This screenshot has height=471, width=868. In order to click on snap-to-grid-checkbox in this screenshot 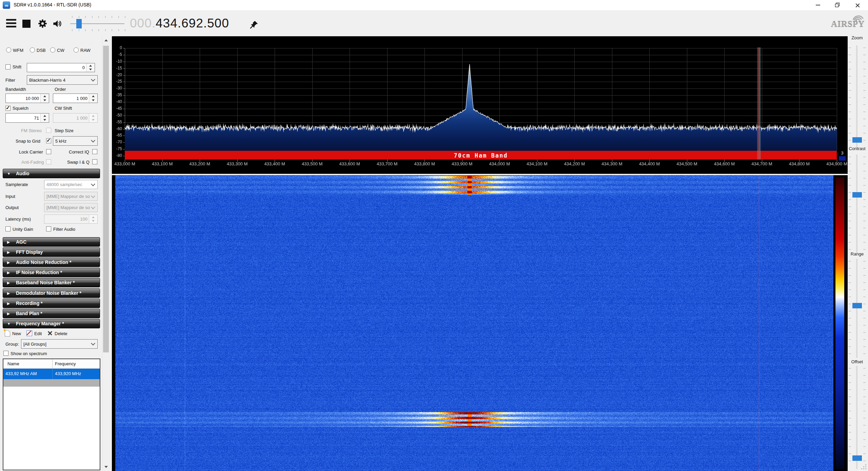, I will do `click(49, 141)`.